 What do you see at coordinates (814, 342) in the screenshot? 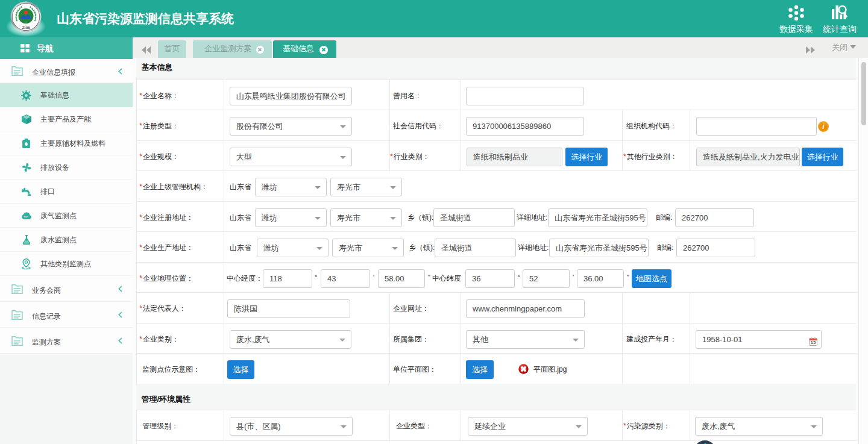
I see `svg-text: 15` at bounding box center [814, 342].